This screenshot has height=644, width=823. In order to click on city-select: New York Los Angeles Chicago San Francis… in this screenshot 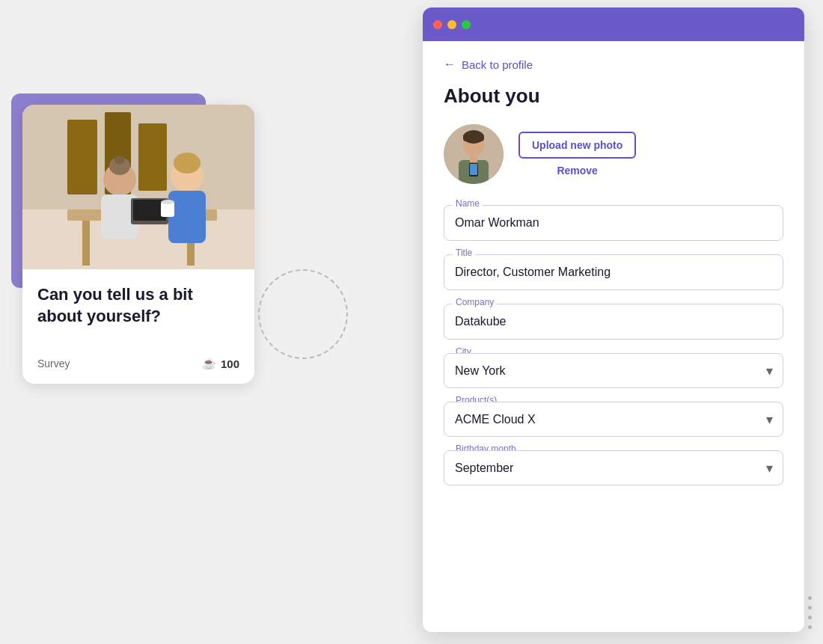, I will do `click(614, 371)`.